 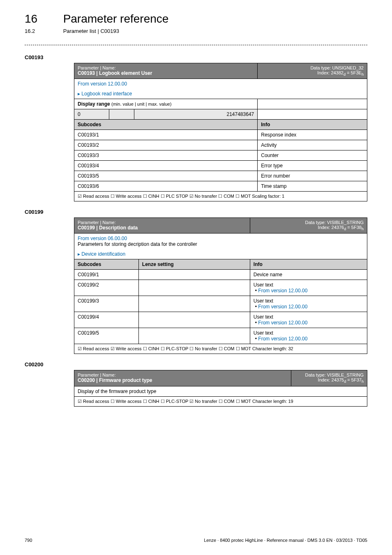 What do you see at coordinates (354, 380) in the screenshot?
I see `index-eq: = 5F37` at bounding box center [354, 380].